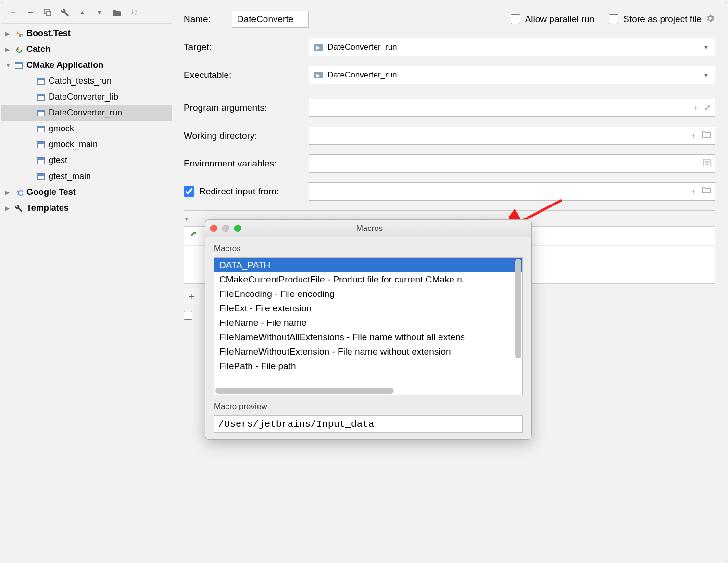 The image size is (728, 563). What do you see at coordinates (246, 108) in the screenshot?
I see `program-args-label: Program arguments:` at bounding box center [246, 108].